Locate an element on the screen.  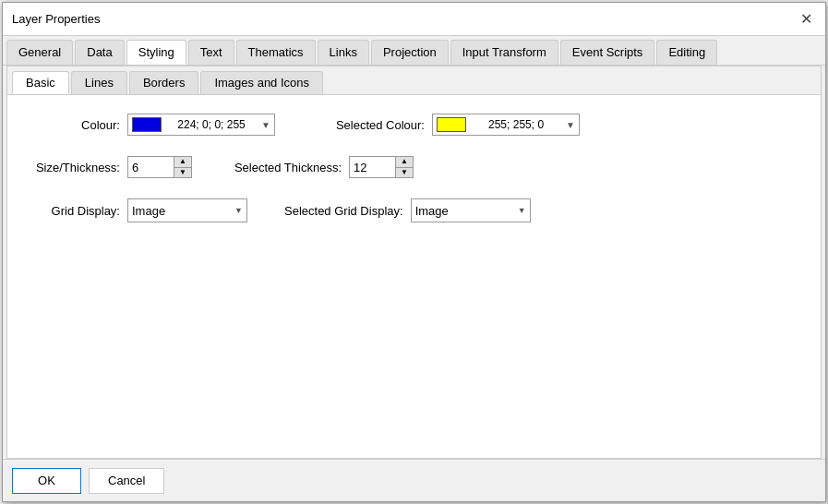
colour-label: Colour: is located at coordinates (77, 126).